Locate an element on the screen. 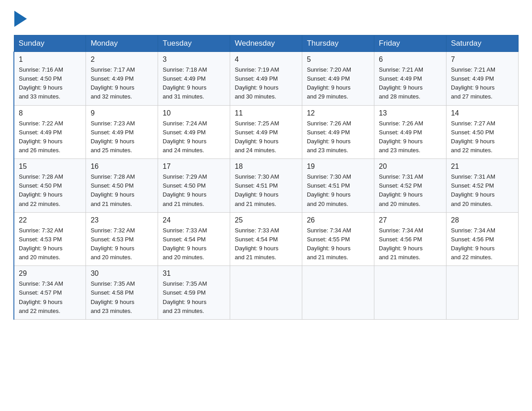 The width and height of the screenshot is (532, 411). day-number: 29 is located at coordinates (50, 274).